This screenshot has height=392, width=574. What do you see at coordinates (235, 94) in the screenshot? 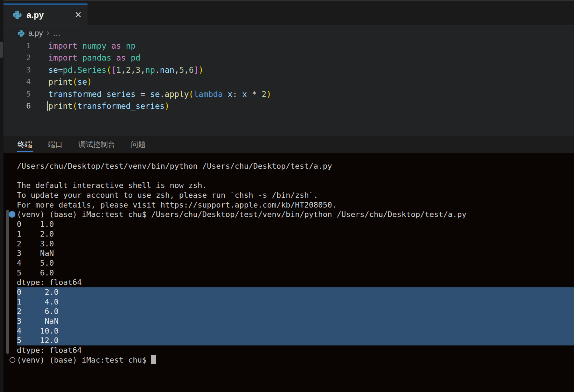
I see `code-token: :` at bounding box center [235, 94].